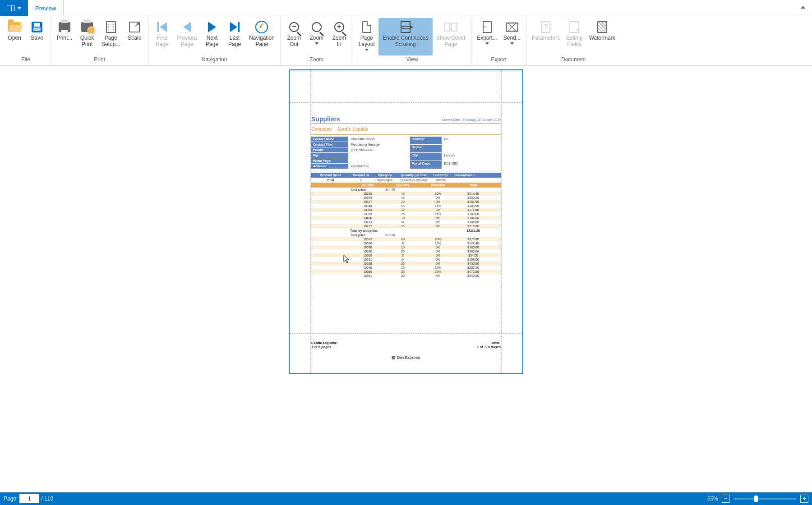 The image size is (812, 505). What do you see at coordinates (803, 7) in the screenshot?
I see `collapse-ribbon-button` at bounding box center [803, 7].